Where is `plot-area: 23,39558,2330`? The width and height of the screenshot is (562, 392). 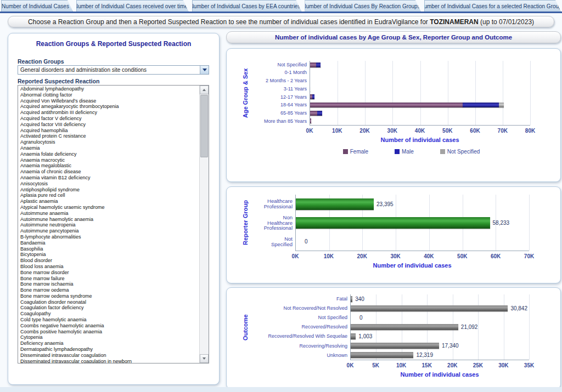
plot-area: 23,39558,2330 is located at coordinates (412, 223).